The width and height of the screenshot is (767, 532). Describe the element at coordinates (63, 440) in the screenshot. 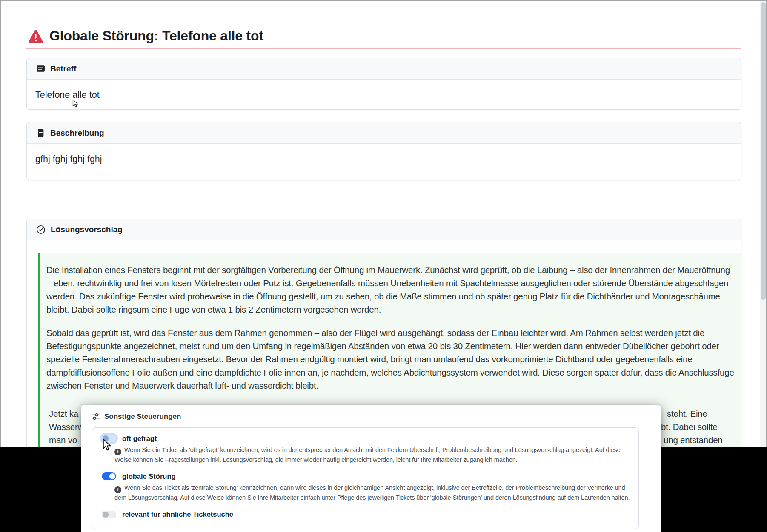

I see `solution-partial-left: man vo` at that location.